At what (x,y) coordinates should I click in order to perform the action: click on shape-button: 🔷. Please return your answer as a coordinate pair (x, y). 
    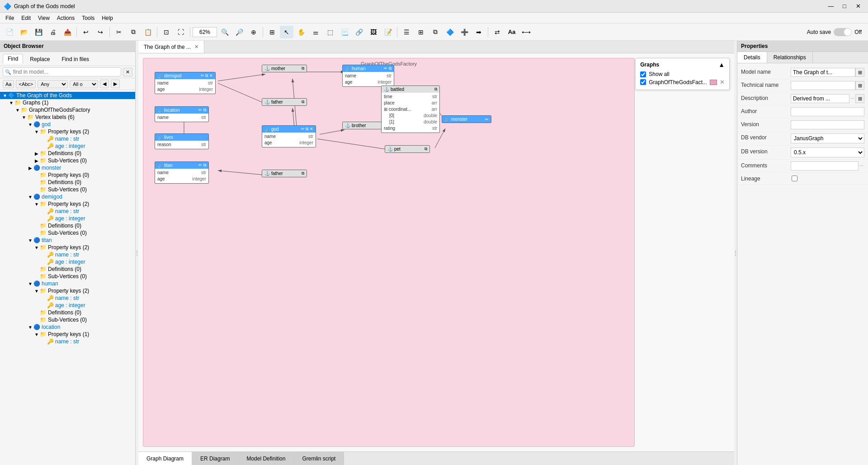
    Looking at the image, I should click on (450, 32).